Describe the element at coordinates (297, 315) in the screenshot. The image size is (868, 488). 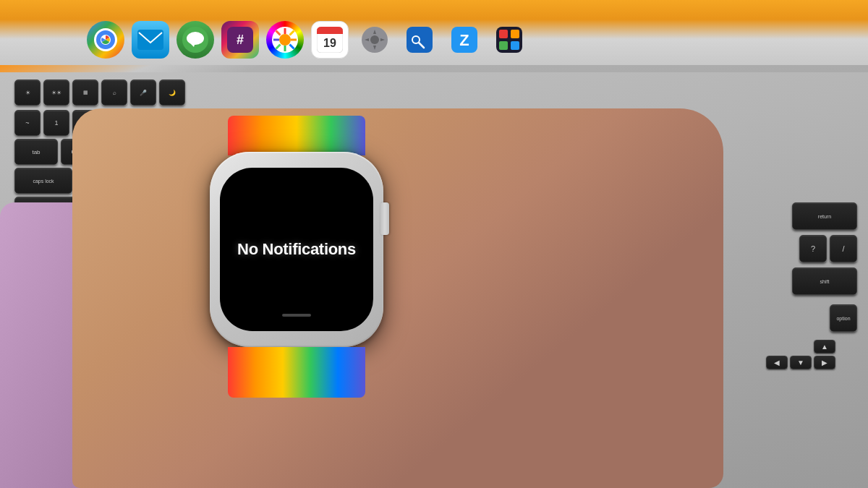
I see `watch-scroll-indicator` at that location.